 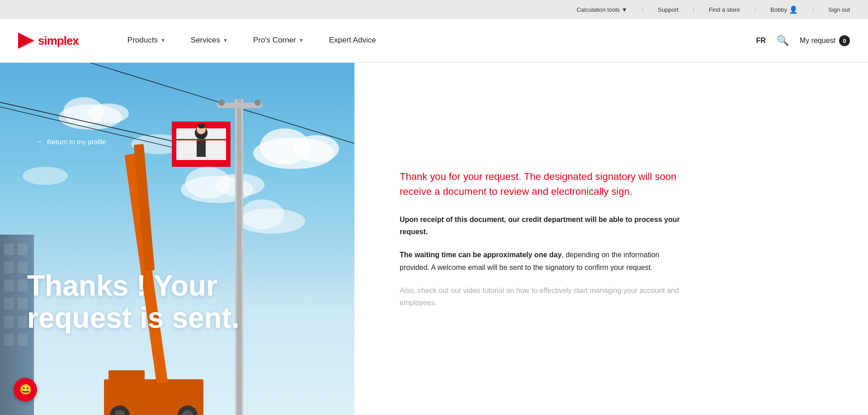 I want to click on find-store-link: Find a store, so click(x=724, y=10).